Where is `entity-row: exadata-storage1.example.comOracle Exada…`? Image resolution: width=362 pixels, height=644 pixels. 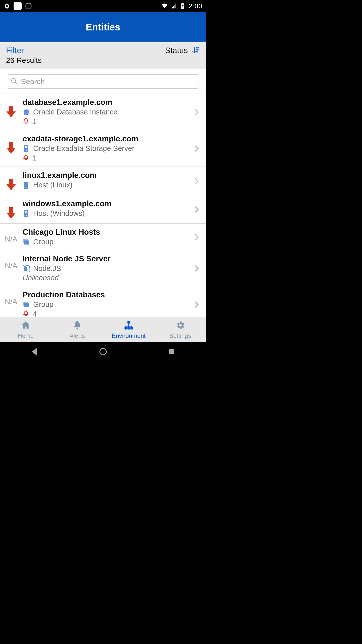
entity-row: exadata-storage1.example.comOracle Exada… is located at coordinates (103, 148).